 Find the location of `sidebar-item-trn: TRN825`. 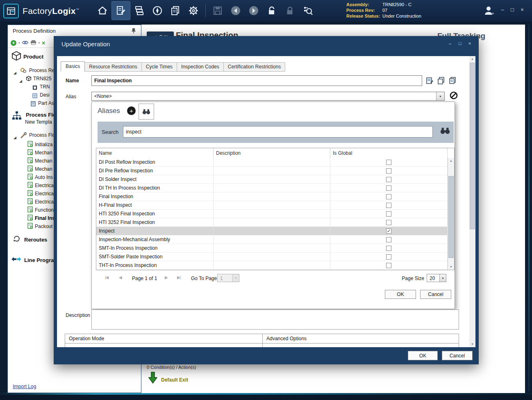

sidebar-item-trn: TRN825 is located at coordinates (43, 79).